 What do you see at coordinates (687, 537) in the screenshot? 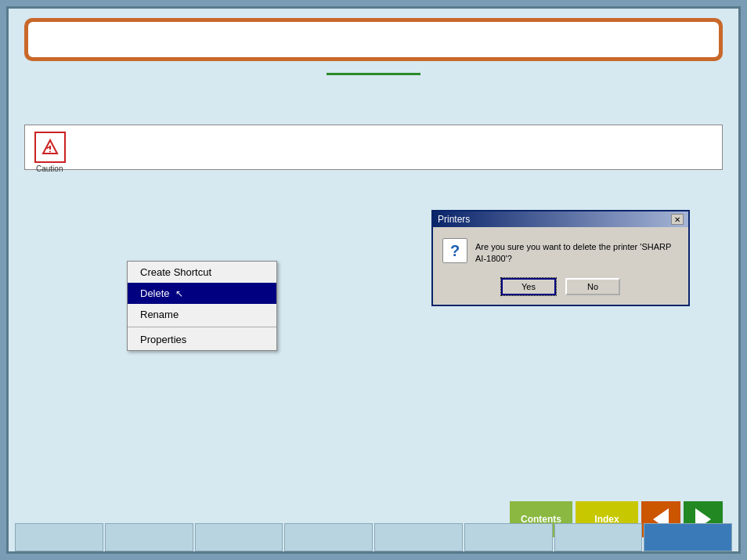
I see `tab-8-active` at bounding box center [687, 537].